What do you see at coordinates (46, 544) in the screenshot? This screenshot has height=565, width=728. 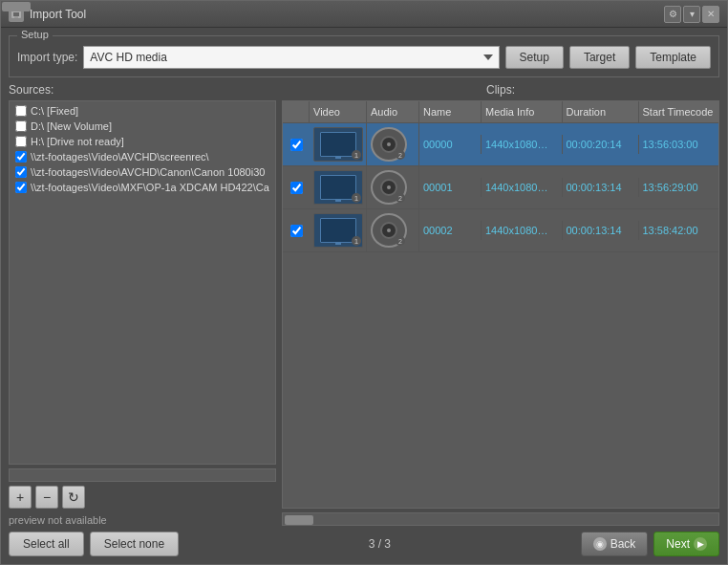 I see `select-all-button: Select all` at bounding box center [46, 544].